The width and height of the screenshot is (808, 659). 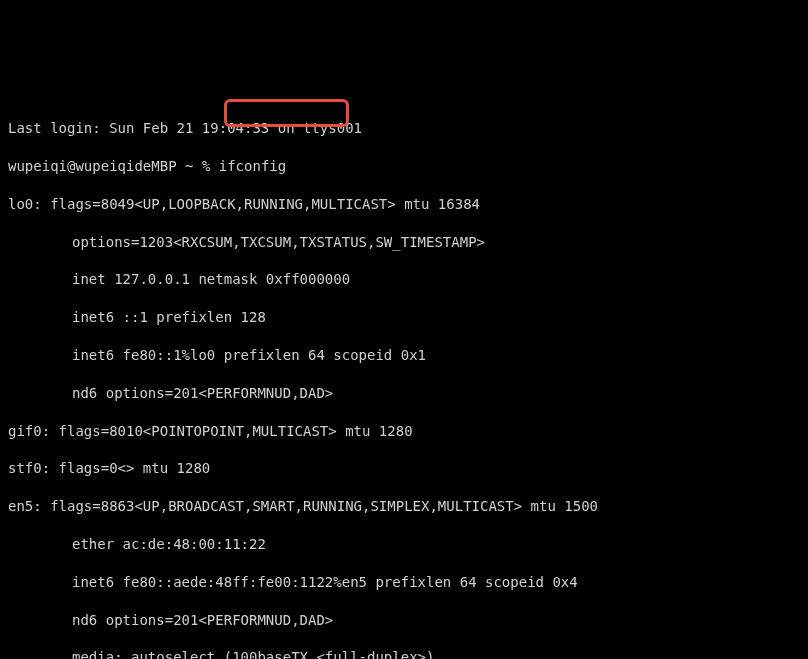 I want to click on lo0-line: options=1203<RXCSUM,TXCSUM,TXSTATUS,SW_T…, so click(x=404, y=242).